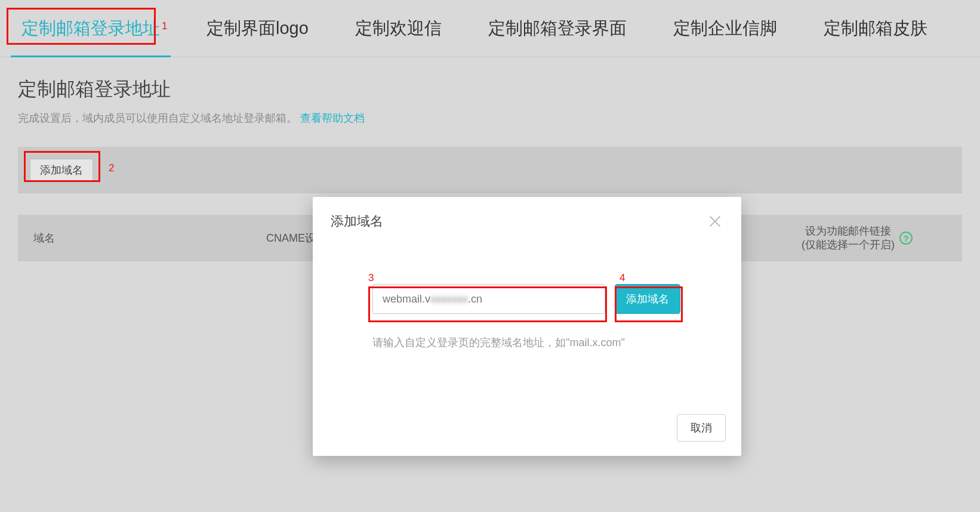  I want to click on section-desc: 完成设置后，域内成员可以使用自定义域名地址登录邮箱。 查看帮助文档, so click(490, 118).